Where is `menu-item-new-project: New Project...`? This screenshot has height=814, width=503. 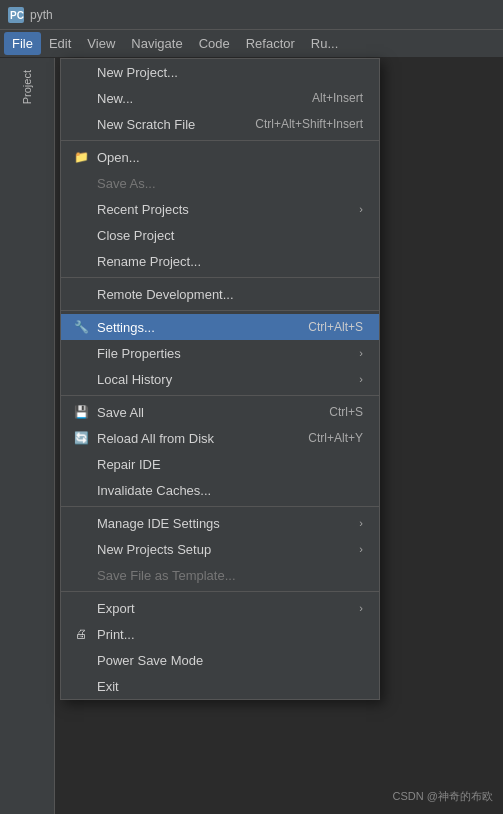
menu-item-new-project: New Project... is located at coordinates (220, 72).